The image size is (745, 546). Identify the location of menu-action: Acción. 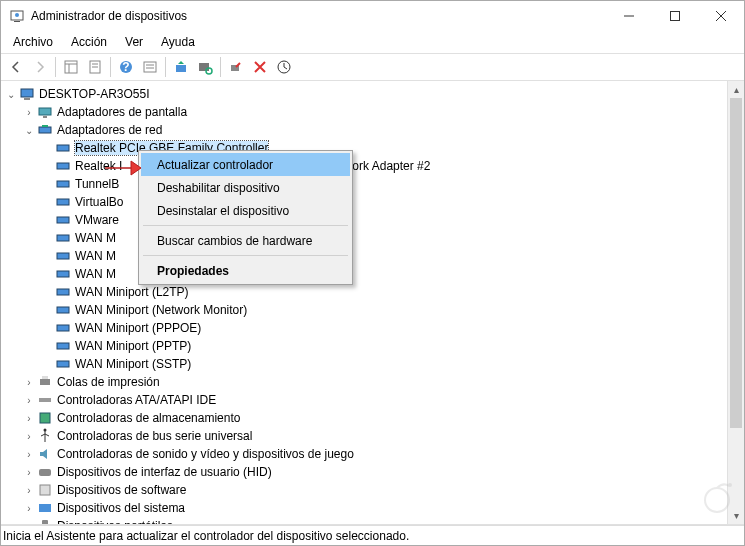
(89, 42).